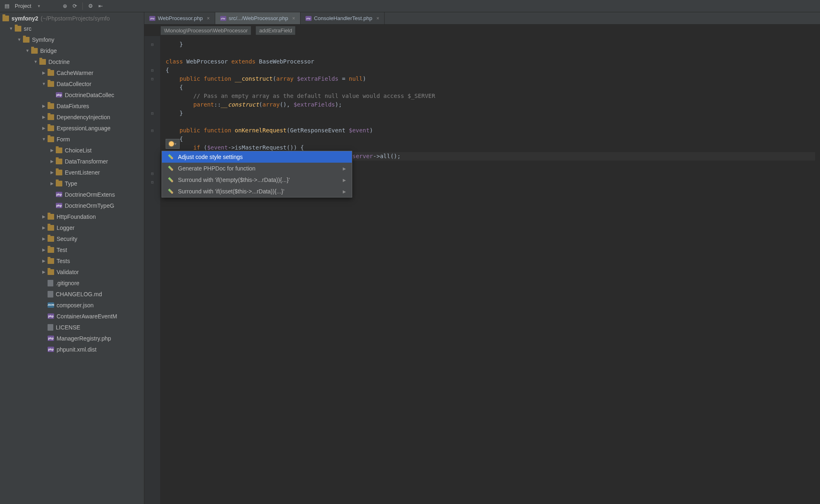 This screenshot has width=820, height=504. I want to click on intent-surround-empty: Surround with 'if(!empty($this->...rData…, so click(257, 180).